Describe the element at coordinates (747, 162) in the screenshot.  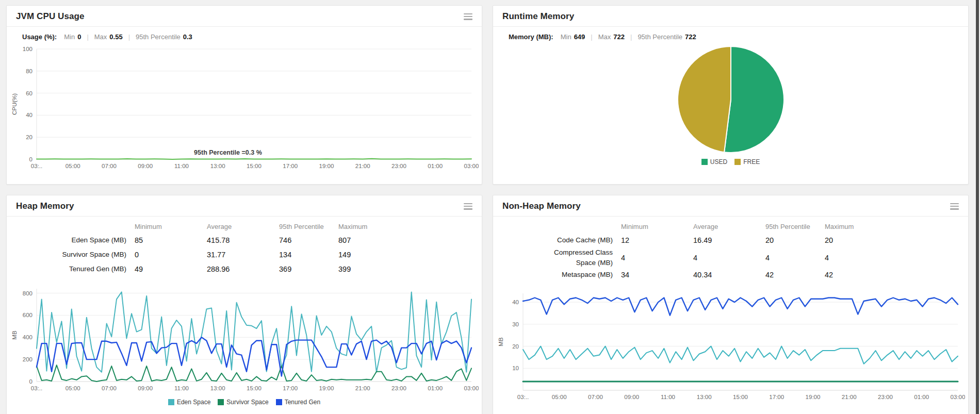
I see `legend-item-free: FREE` at that location.